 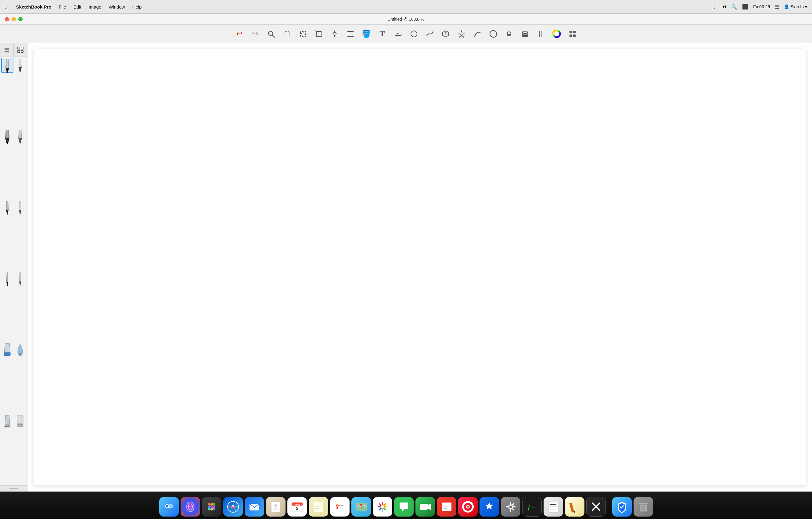 What do you see at coordinates (95, 7) in the screenshot?
I see `menu-image: Image` at bounding box center [95, 7].